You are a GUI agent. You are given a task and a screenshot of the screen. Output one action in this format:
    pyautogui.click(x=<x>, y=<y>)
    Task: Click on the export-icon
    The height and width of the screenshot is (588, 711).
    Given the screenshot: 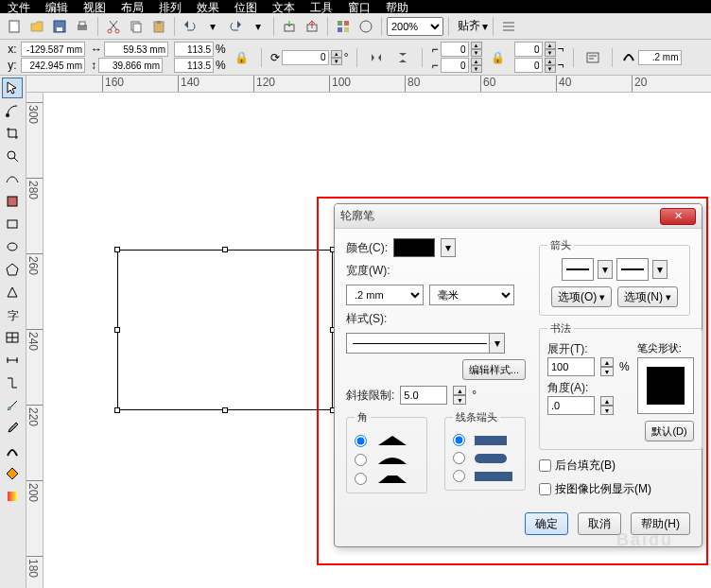 What is the action you would take?
    pyautogui.click(x=312, y=26)
    